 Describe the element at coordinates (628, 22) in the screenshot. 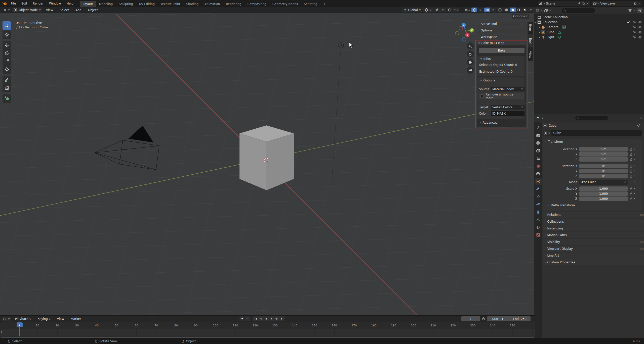

I see `checkbox-icon` at that location.